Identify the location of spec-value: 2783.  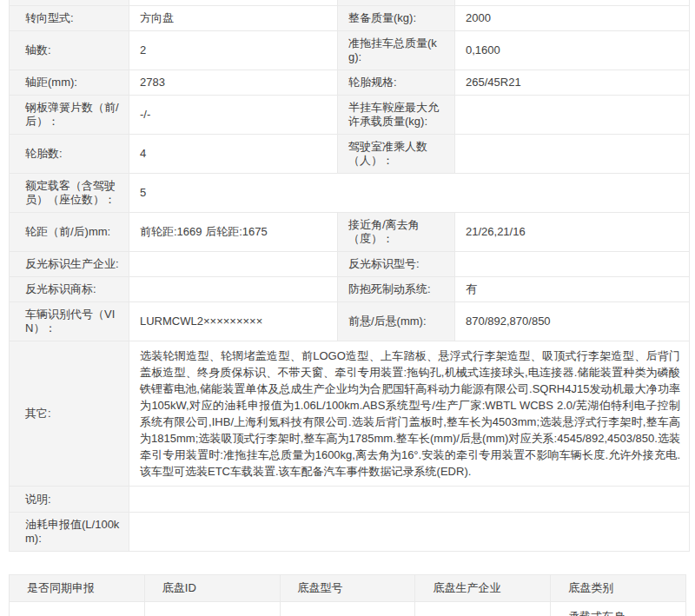
(234, 83).